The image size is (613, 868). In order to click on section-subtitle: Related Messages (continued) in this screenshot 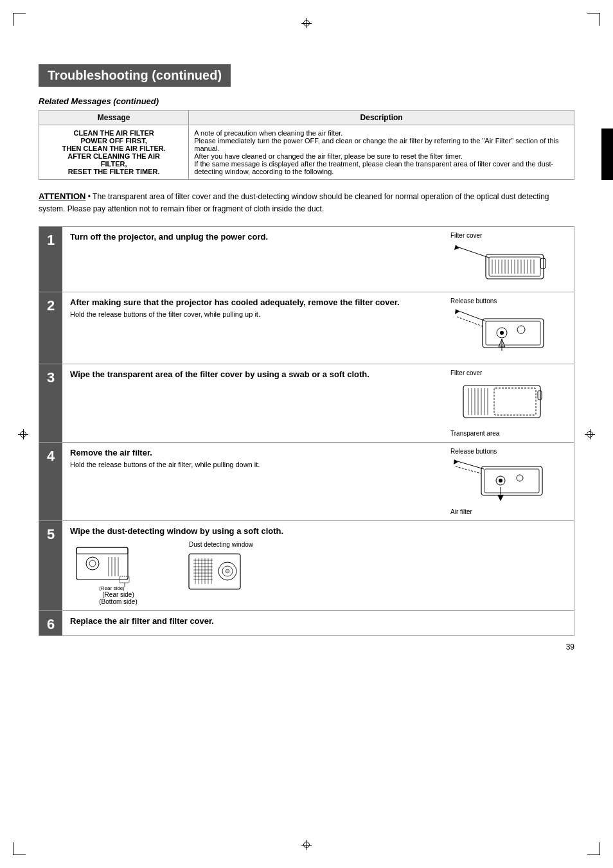, I will do `click(306, 102)`.